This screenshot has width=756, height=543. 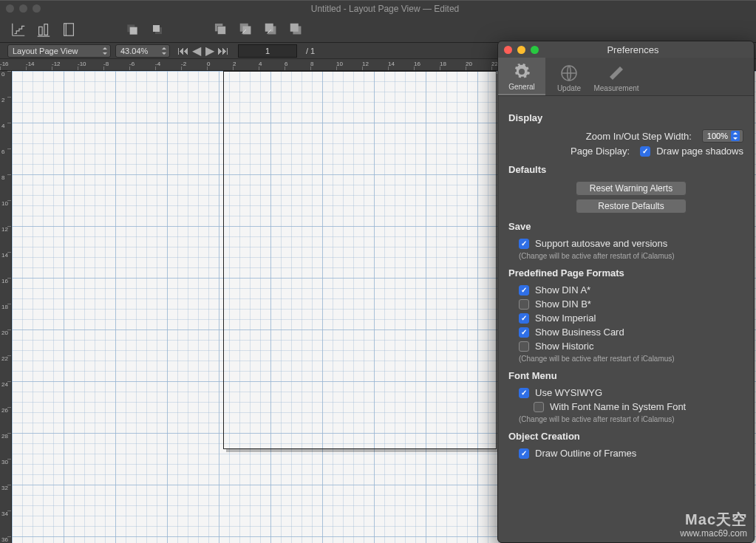 What do you see at coordinates (524, 244) in the screenshot?
I see `autosave-checkbox` at bounding box center [524, 244].